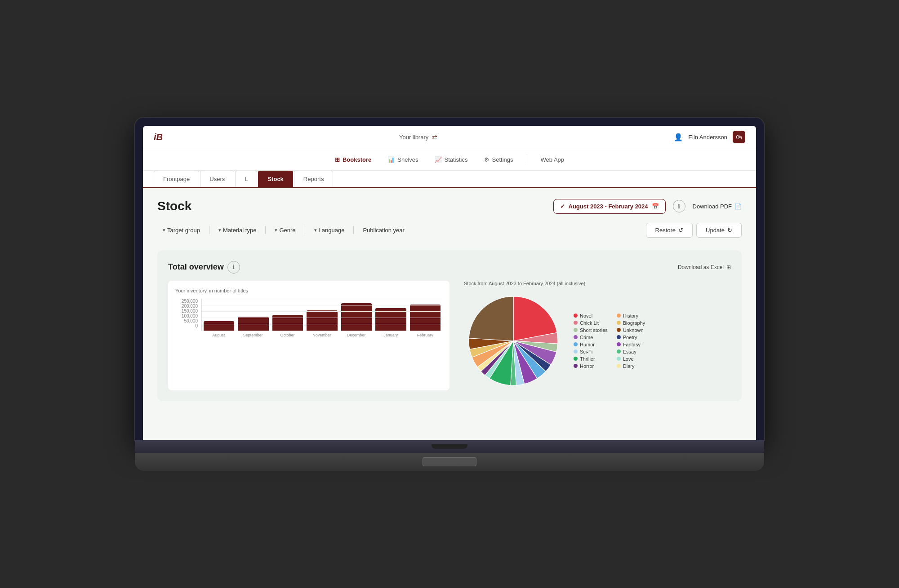 This screenshot has height=588, width=899. What do you see at coordinates (403, 160) in the screenshot?
I see `nav-item-shelves: 📊 Shelves` at bounding box center [403, 160].